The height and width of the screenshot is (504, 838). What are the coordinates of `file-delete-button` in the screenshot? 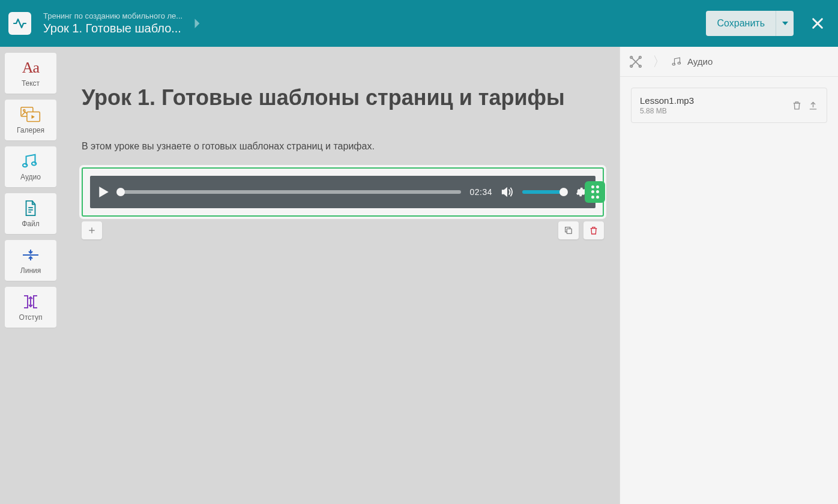 It's located at (797, 106).